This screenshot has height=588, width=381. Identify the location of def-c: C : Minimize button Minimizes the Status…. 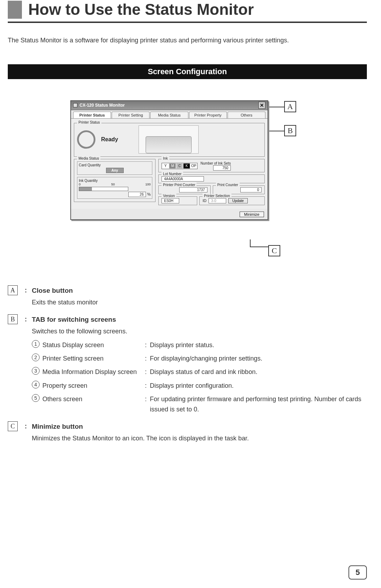
(187, 432).